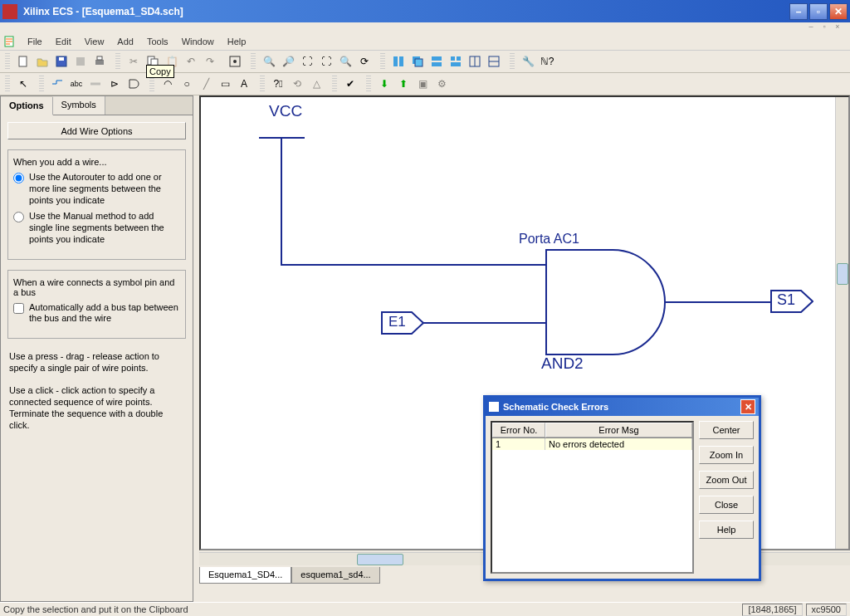 Image resolution: width=850 pixels, height=616 pixels. I want to click on sidebar-body: Add Wire Options When you add a wire... …, so click(96, 281).